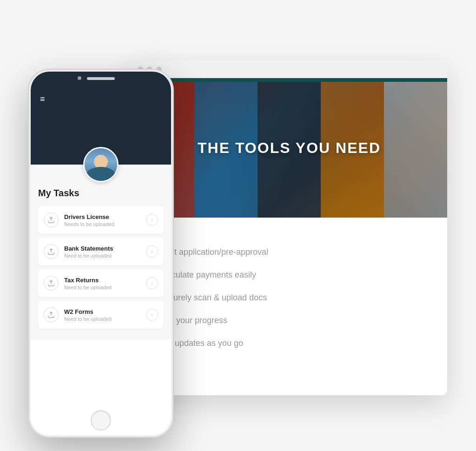  What do you see at coordinates (102, 217) in the screenshot?
I see `task-name-0: Drivers License` at bounding box center [102, 217].